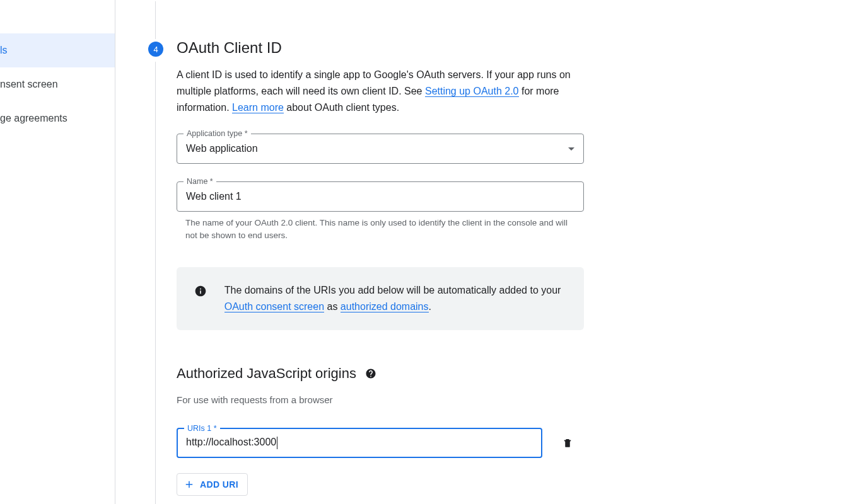  What do you see at coordinates (219, 484) in the screenshot?
I see `add-uri-label: ADD URI` at bounding box center [219, 484].